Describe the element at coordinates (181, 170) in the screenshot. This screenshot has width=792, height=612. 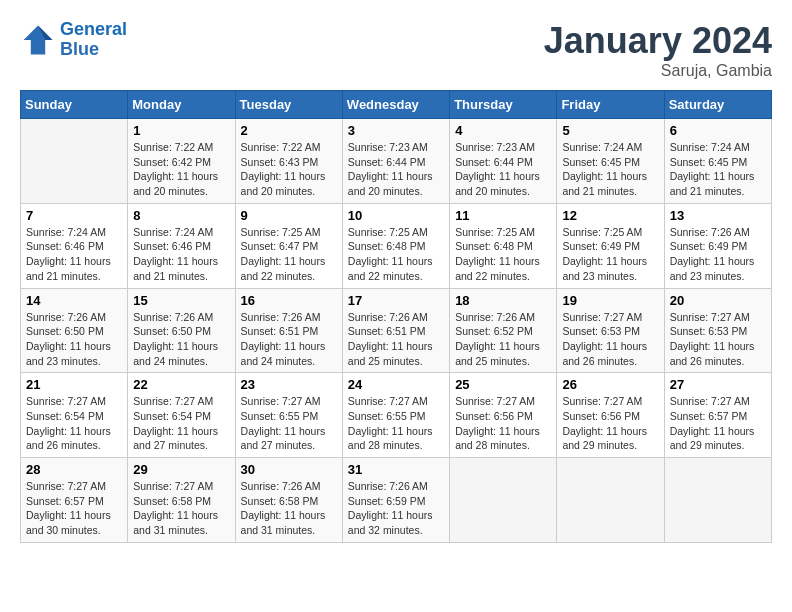
I see `day-info: Sunrise: 7:22 AM Sunset: 6:42 PM Dayligh…` at that location.